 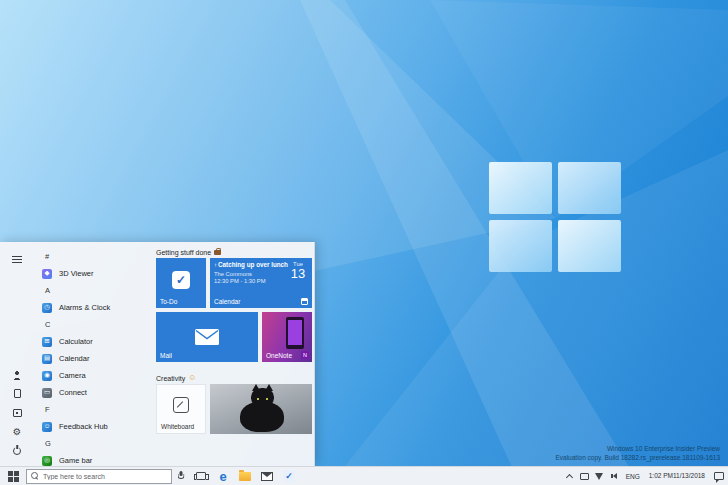 What do you see at coordinates (181, 476) in the screenshot?
I see `microphone-icon` at bounding box center [181, 476].